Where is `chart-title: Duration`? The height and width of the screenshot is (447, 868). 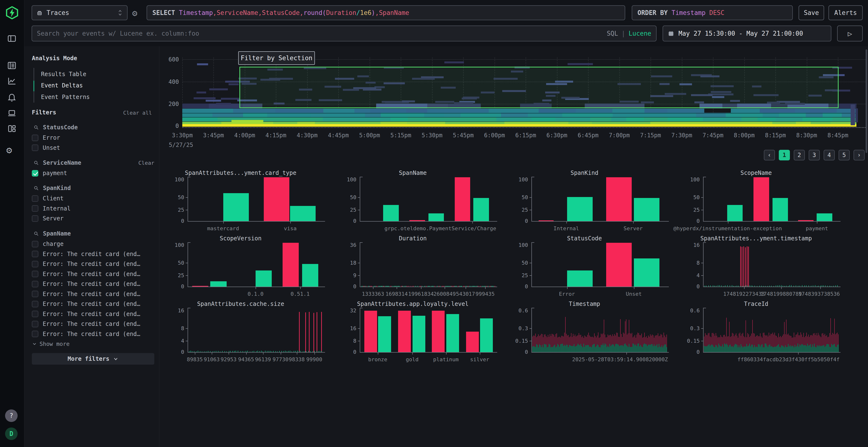
chart-title: Duration is located at coordinates (413, 238).